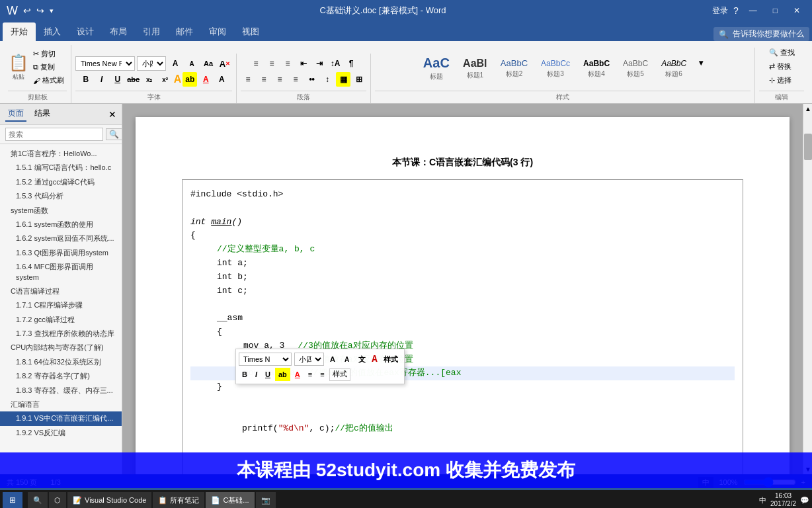 This screenshot has width=812, height=508. What do you see at coordinates (86, 79) in the screenshot?
I see `bold-button: B` at bounding box center [86, 79].